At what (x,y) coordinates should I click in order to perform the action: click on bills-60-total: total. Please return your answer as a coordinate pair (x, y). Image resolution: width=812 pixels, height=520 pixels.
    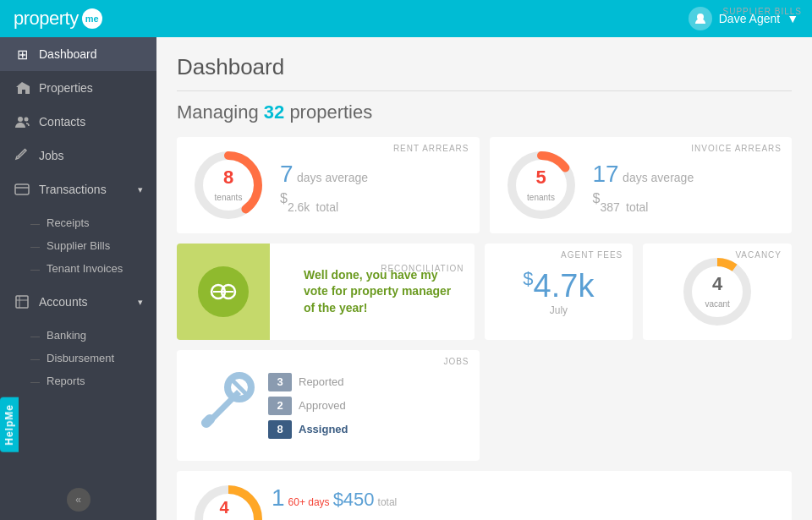
    Looking at the image, I should click on (387, 502).